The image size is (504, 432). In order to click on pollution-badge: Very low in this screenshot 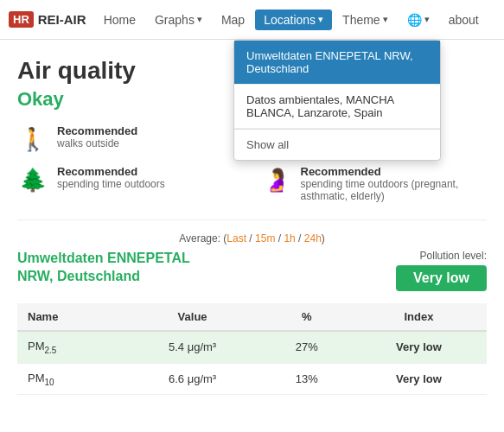, I will do `click(441, 278)`.